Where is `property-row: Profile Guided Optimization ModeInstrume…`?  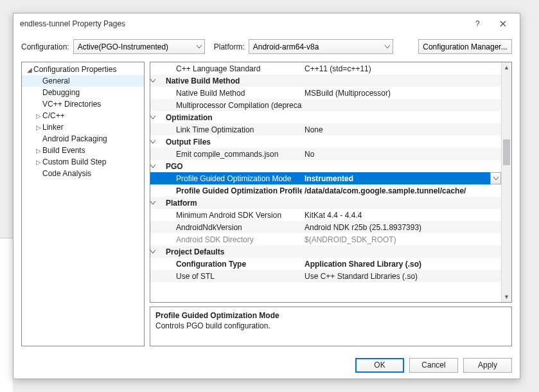 property-row: Profile Guided Optimization ModeInstrume… is located at coordinates (326, 179).